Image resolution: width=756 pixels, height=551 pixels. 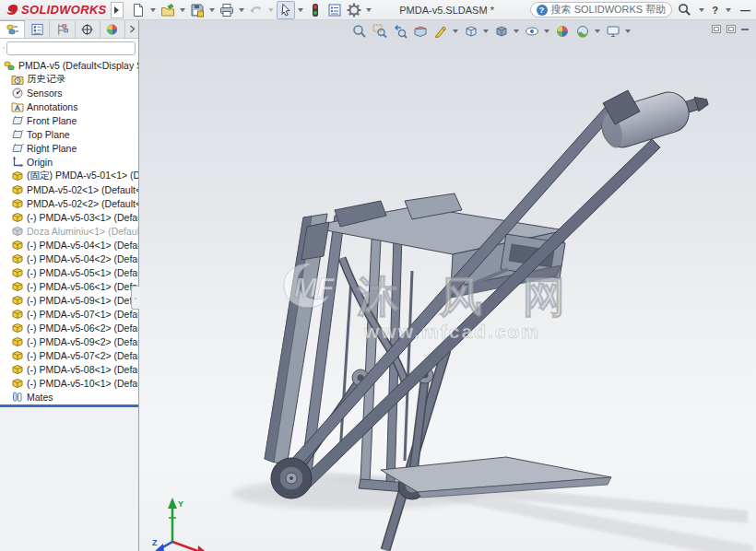 I want to click on tab-feature-manager, so click(x=13, y=29).